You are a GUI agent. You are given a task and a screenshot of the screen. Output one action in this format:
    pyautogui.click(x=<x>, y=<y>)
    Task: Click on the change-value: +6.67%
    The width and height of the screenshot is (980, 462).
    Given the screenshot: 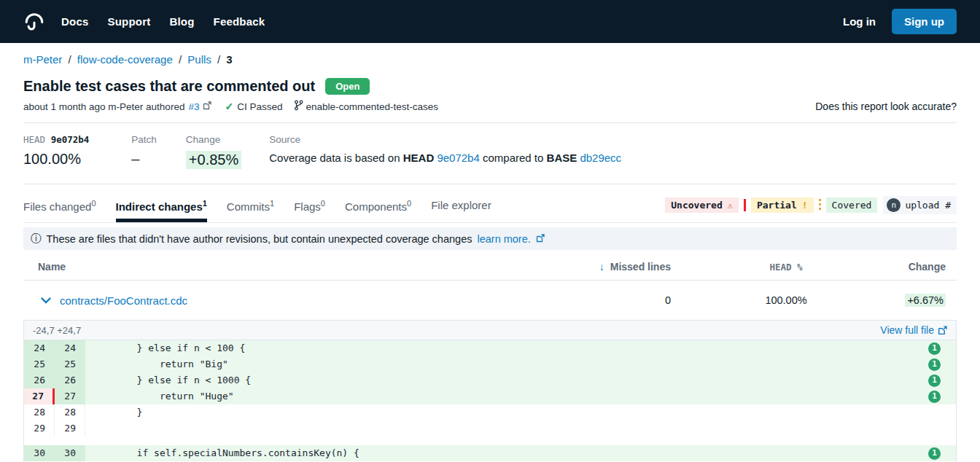 What is the action you would take?
    pyautogui.click(x=925, y=300)
    